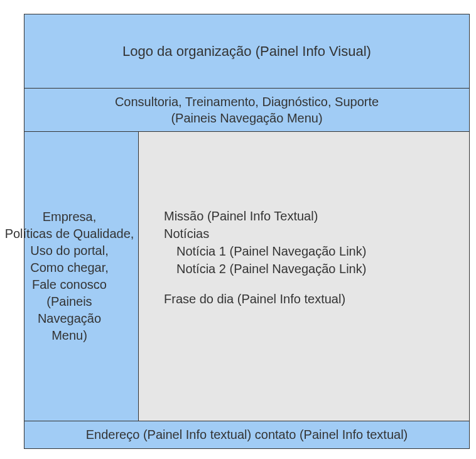  What do you see at coordinates (310, 251) in the screenshot?
I see `noticia-link-1: Notícia 1 (Painel Navegação Link)` at bounding box center [310, 251].